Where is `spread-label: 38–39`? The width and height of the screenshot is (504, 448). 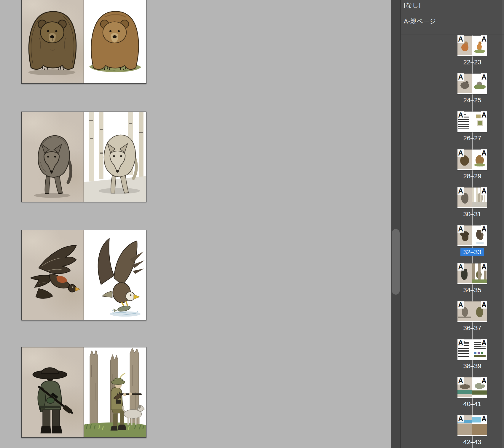 spread-label: 38–39 is located at coordinates (472, 366).